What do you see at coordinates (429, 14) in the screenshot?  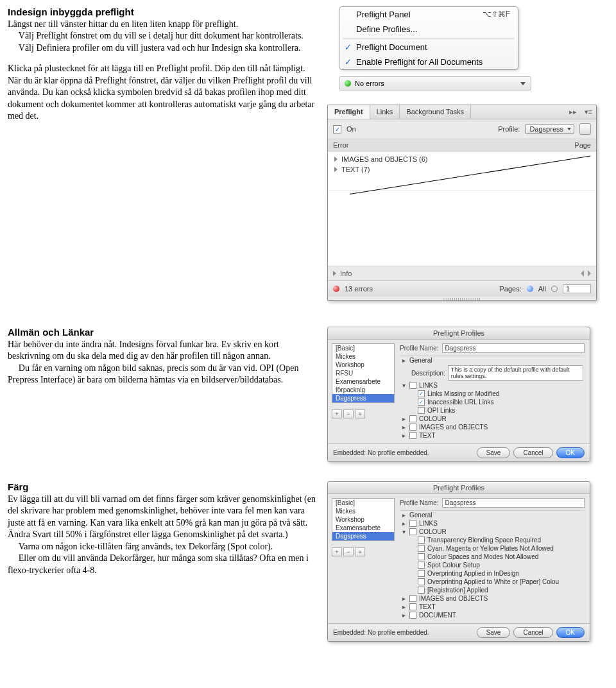 I see `menu-preflight-panel: Preflight Panel ⌥⇧⌘F` at bounding box center [429, 14].